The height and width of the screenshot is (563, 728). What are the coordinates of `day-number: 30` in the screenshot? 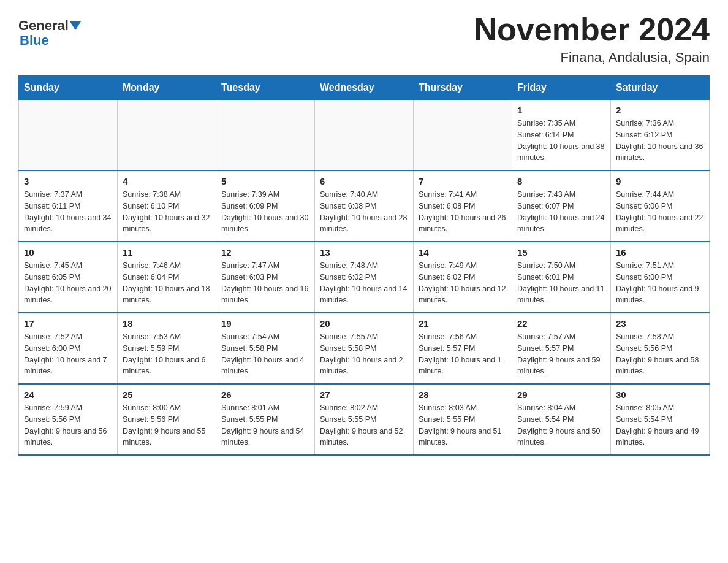 It's located at (660, 395).